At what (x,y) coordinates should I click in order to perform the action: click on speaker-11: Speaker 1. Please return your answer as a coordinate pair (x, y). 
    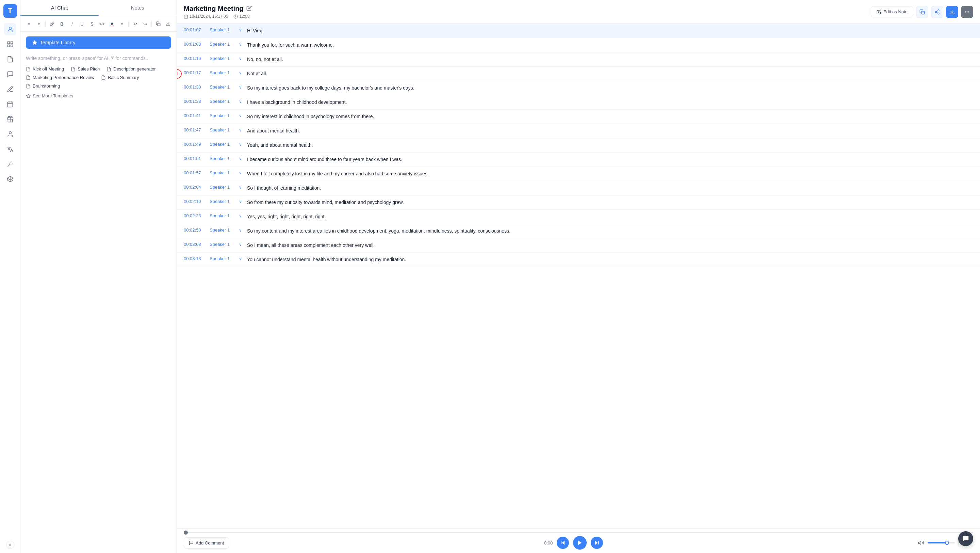
    Looking at the image, I should click on (223, 187).